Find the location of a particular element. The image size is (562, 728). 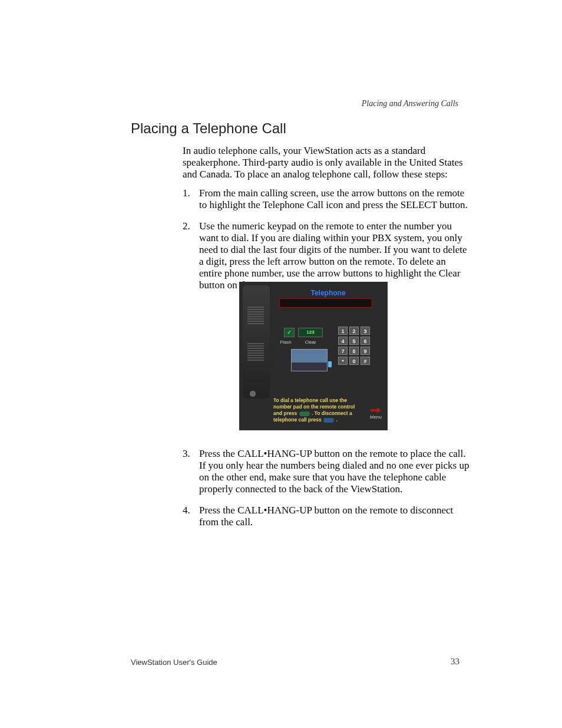

list-text: From the main calling screen, use the ar… is located at coordinates (335, 199).